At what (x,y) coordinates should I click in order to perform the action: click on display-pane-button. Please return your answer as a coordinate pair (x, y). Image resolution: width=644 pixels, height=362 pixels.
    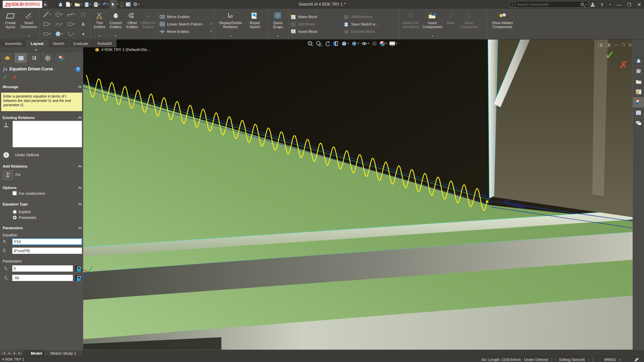
    Looking at the image, I should click on (128, 4).